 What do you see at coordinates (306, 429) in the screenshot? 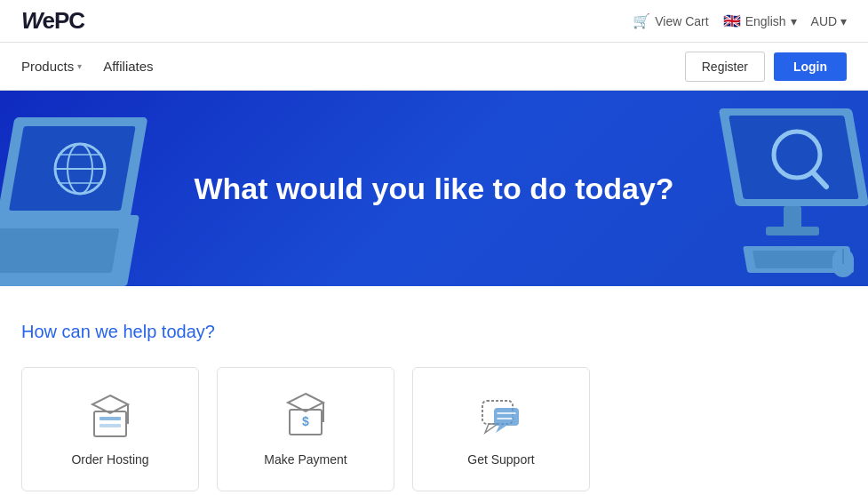
I see `card-make-payment: $ Make Payment` at bounding box center [306, 429].